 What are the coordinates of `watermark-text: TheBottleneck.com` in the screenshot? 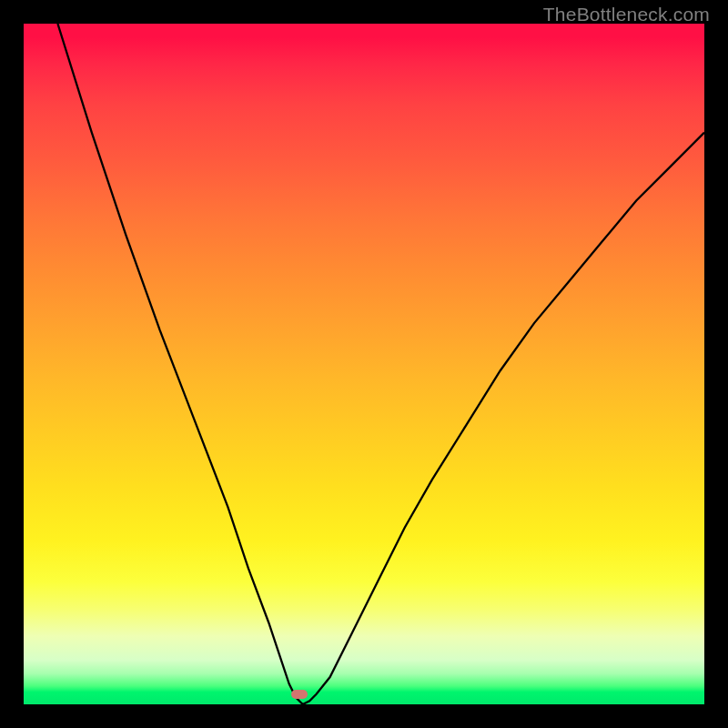 It's located at (626, 15).